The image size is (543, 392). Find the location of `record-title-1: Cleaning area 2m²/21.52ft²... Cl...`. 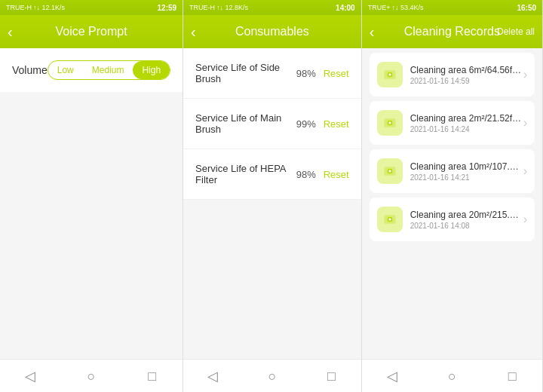

record-title-1: Cleaning area 2m²/21.52ft²... Cl... is located at coordinates (467, 118).